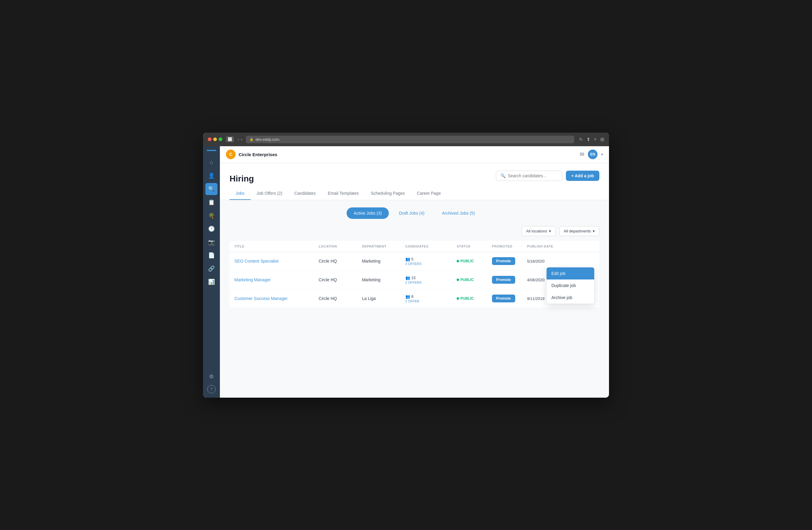 The width and height of the screenshot is (812, 530). Describe the element at coordinates (238, 139) in the screenshot. I see `back-button: ‹` at that location.